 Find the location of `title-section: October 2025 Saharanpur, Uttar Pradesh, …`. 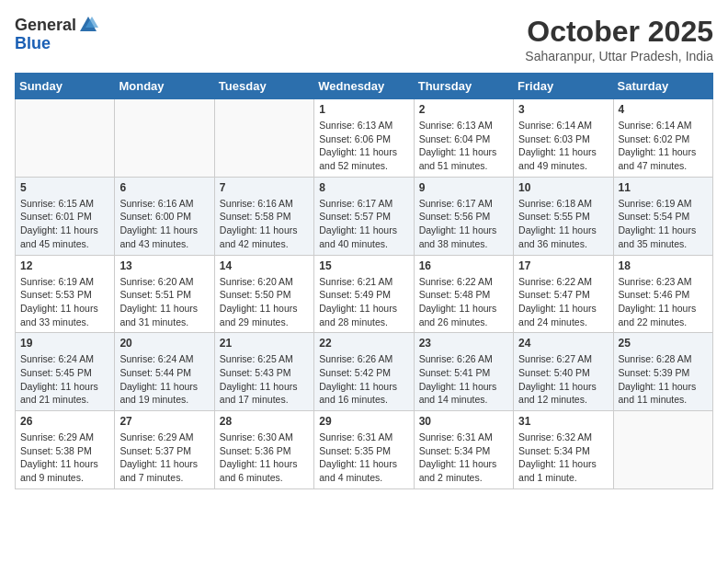

title-section: October 2025 Saharanpur, Uttar Pradesh, … is located at coordinates (620, 39).